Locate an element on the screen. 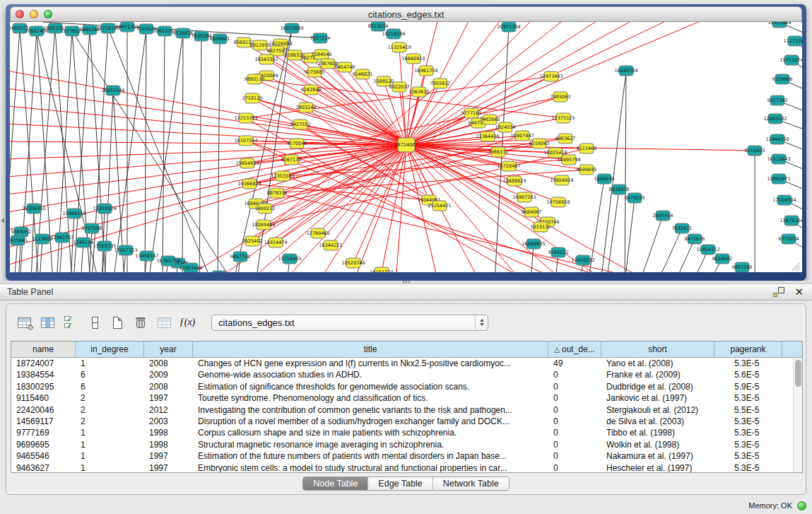 Image resolution: width=812 pixels, height=514 pixels. table-cell: Tibbo et al. (1998) is located at coordinates (658, 433).